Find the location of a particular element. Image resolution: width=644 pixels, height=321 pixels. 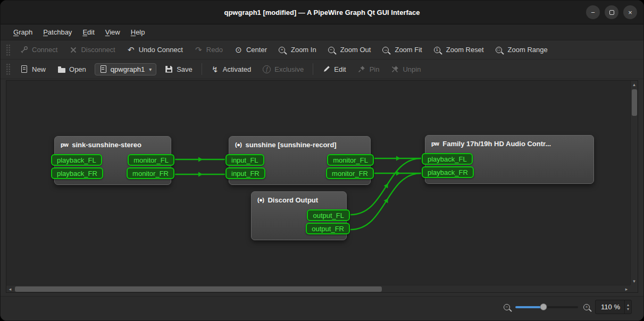

node-title: (●) sunshine [sunshine-record] is located at coordinates (300, 145).